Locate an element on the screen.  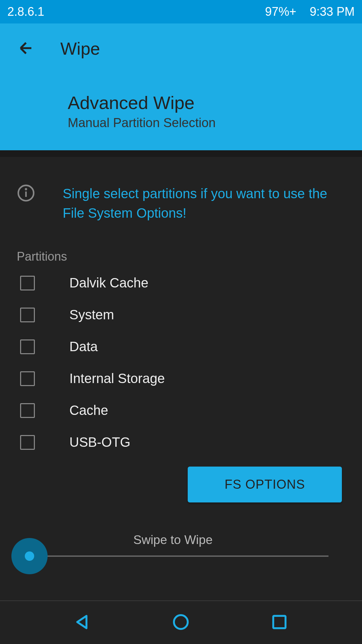
nav-recent-icon is located at coordinates (280, 623).